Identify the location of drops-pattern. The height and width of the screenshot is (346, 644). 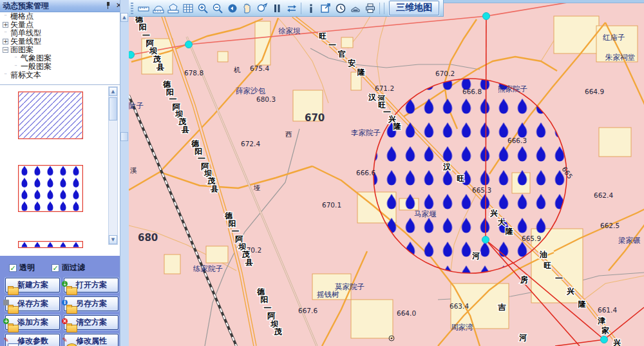
(50, 188).